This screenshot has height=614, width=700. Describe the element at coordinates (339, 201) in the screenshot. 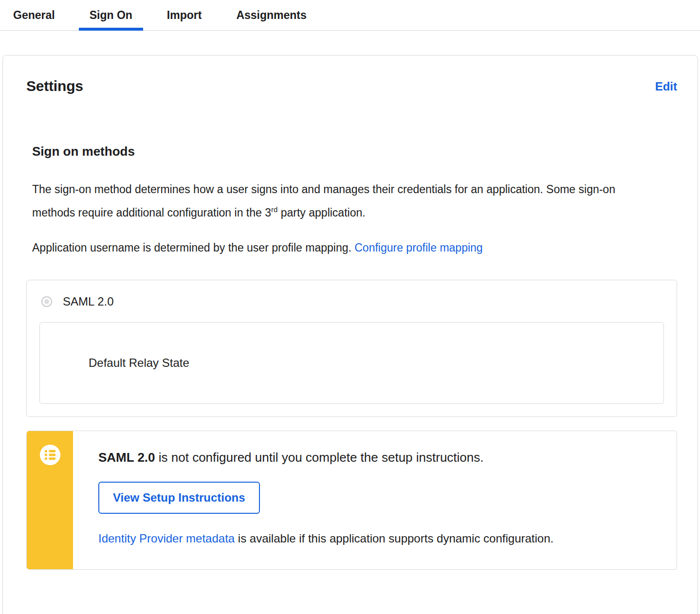

I see `sign-on-methods-description: The sign-on method determines how a user…` at that location.